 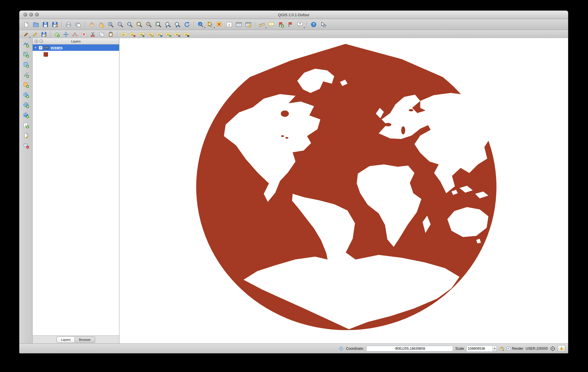 I want to click on deselect-features-button, so click(x=220, y=25).